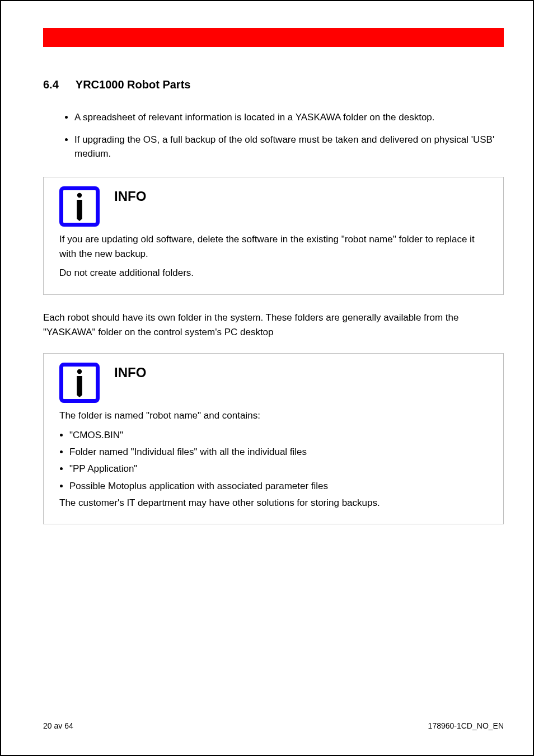  I want to click on body-paragraph: Each robot should have its own folder in…, so click(273, 326).